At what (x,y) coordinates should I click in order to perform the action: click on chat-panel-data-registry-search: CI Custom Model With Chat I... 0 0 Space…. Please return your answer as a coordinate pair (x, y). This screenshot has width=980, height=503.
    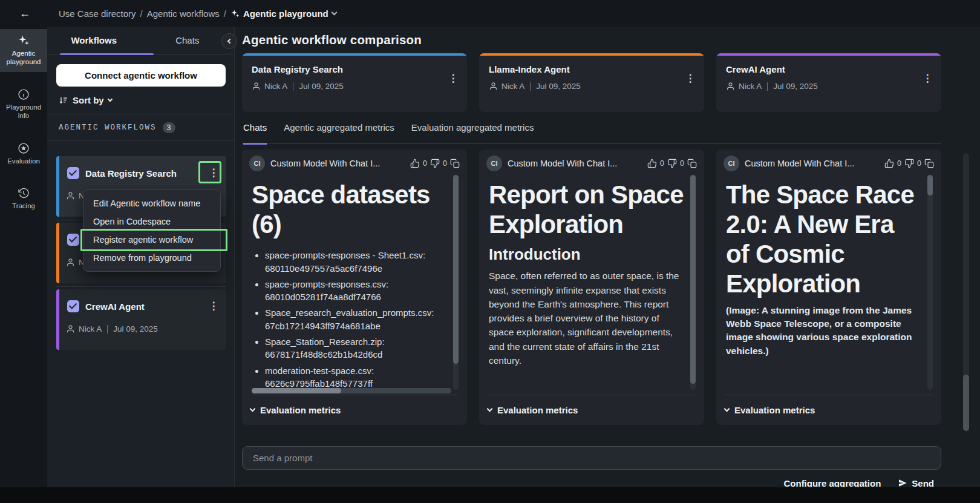
    Looking at the image, I should click on (354, 287).